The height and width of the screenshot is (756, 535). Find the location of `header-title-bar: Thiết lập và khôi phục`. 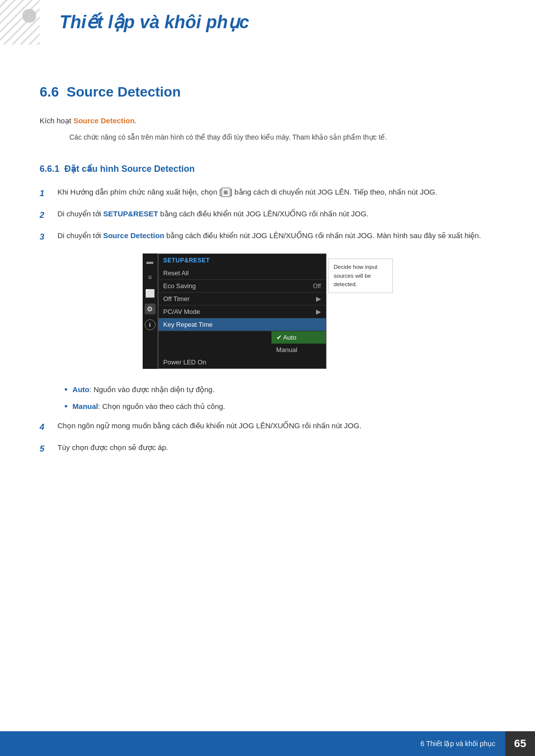

header-title-bar: Thiết lập và khôi phục is located at coordinates (287, 22).